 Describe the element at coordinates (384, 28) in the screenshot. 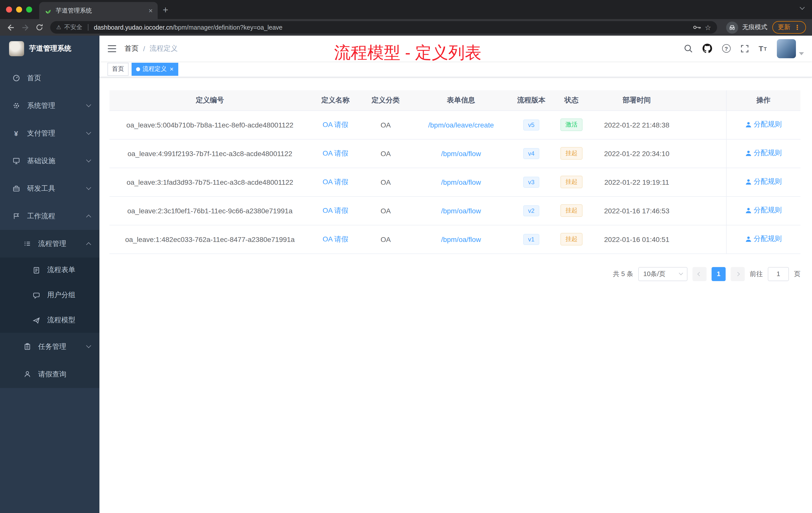

I see `address-bar: ⚠ 不安全 dashboard.yudao.iocoder.cn/bpm/man…` at that location.